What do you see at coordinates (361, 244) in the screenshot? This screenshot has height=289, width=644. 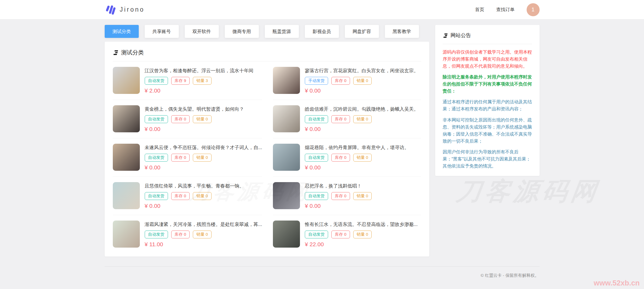 I see `product-price: ¥ 22.00` at bounding box center [361, 244].